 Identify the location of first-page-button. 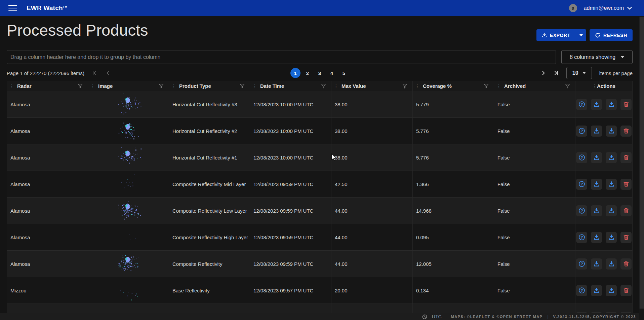
(94, 73).